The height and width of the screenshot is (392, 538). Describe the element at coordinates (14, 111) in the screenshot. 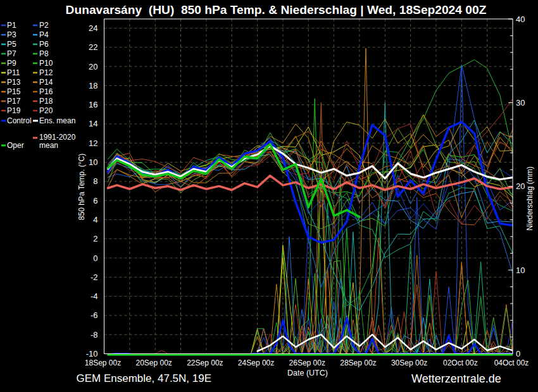

I see `svg-text: P19` at that location.